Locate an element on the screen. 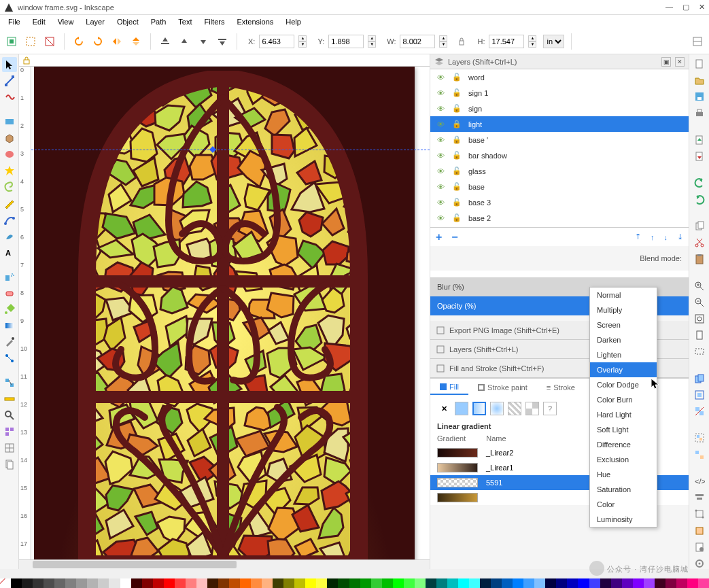 This screenshot has height=588, width=709. color-palette is located at coordinates (355, 583).